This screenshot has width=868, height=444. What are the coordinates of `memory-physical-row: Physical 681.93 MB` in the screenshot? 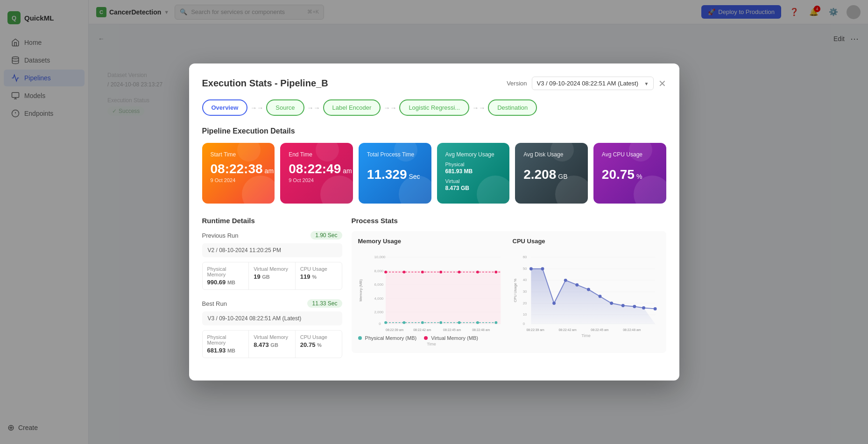 It's located at (473, 168).